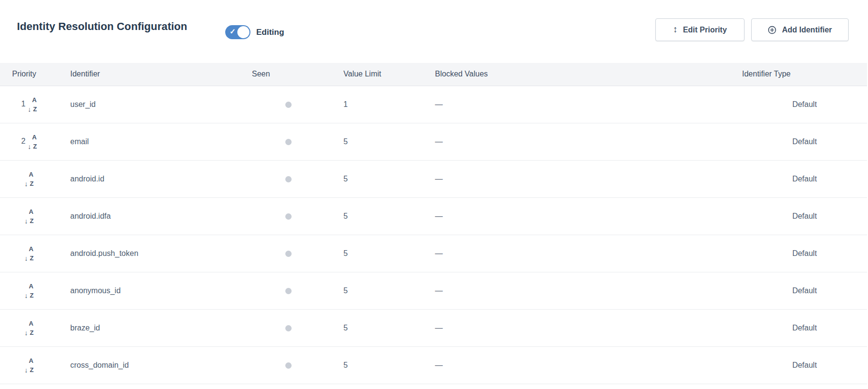  Describe the element at coordinates (105, 254) in the screenshot. I see `identifier-name: android.push_token` at that location.